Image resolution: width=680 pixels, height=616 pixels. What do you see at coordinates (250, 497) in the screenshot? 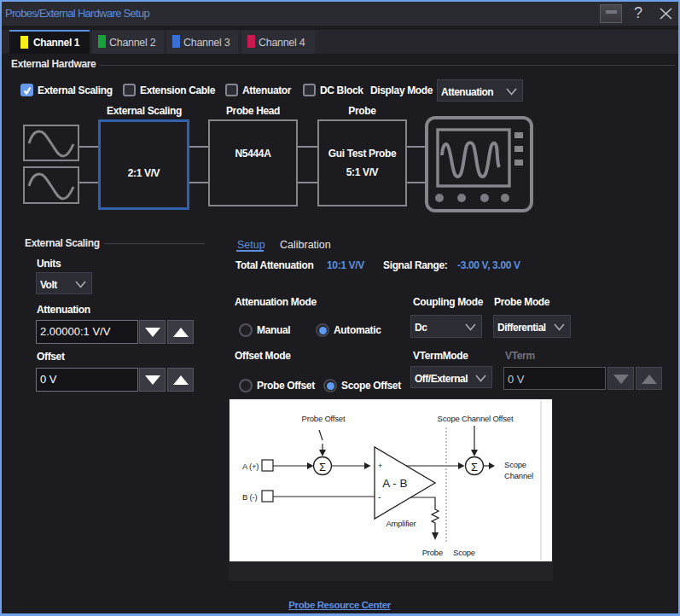
I see `svg-text: B (-)` at bounding box center [250, 497].